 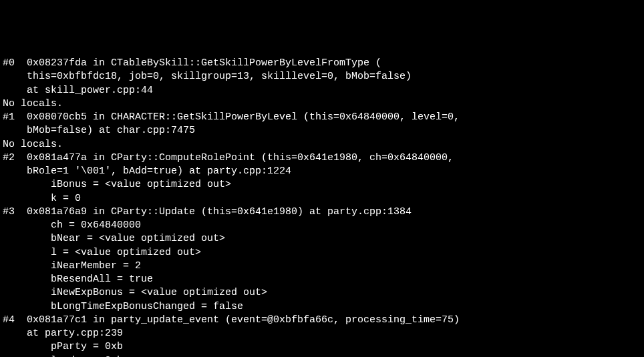 I want to click on backtrace-line: ch = 0x64840000, so click(x=72, y=226).